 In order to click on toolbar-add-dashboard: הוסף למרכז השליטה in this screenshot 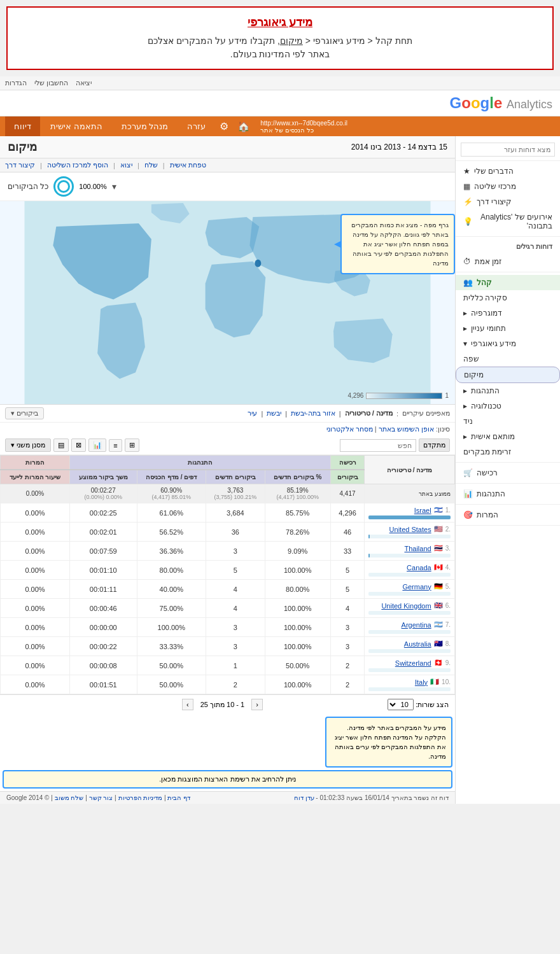, I will do `click(78, 165)`.